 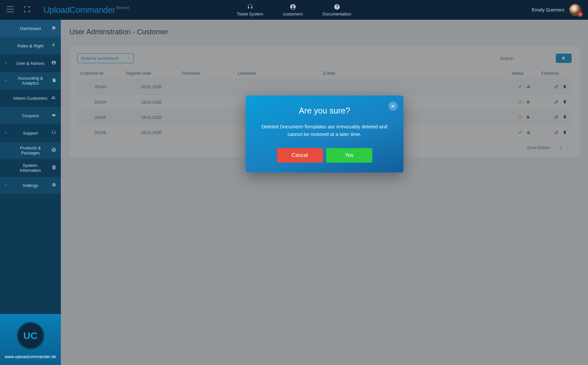 What do you see at coordinates (30, 133) in the screenshot?
I see `sidebar-item-support: Support` at bounding box center [30, 133].